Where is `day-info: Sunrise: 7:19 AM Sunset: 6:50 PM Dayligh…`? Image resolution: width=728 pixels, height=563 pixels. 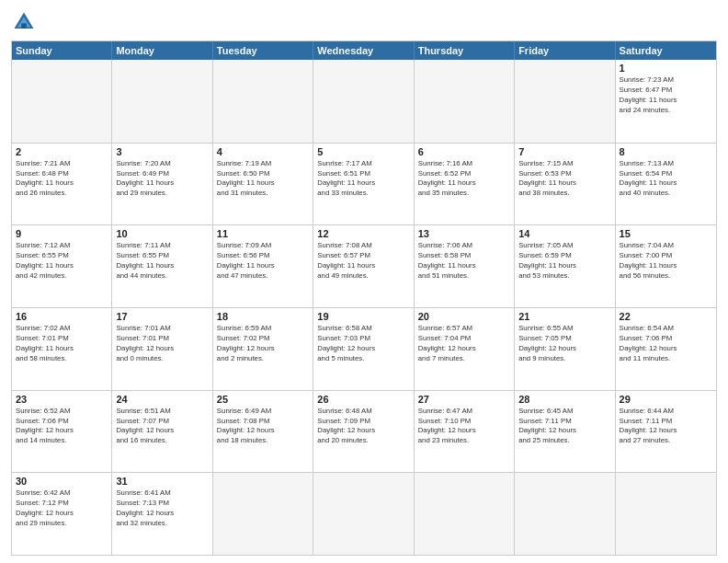
day-info: Sunrise: 7:19 AM Sunset: 6:50 PM Dayligh… is located at coordinates (263, 179).